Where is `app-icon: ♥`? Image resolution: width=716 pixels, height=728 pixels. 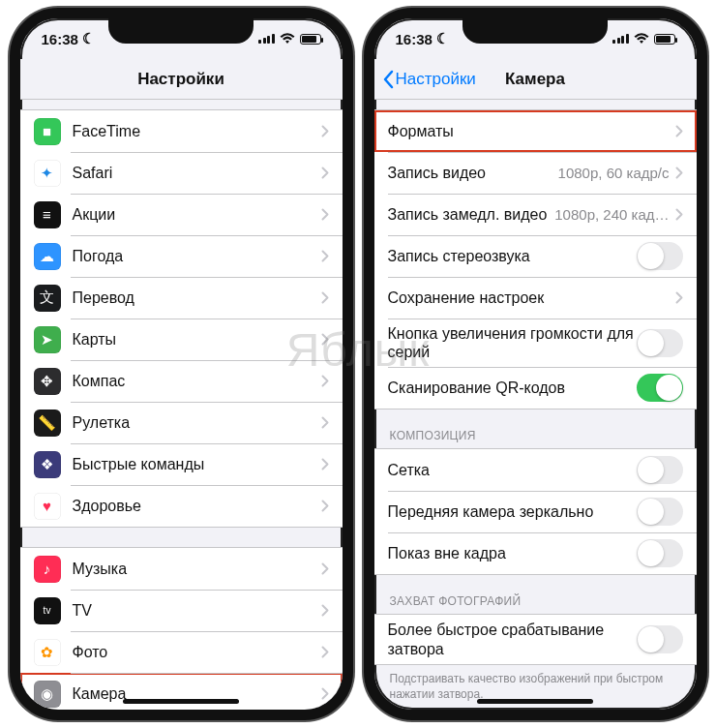 app-icon: ♥ is located at coordinates (47, 506).